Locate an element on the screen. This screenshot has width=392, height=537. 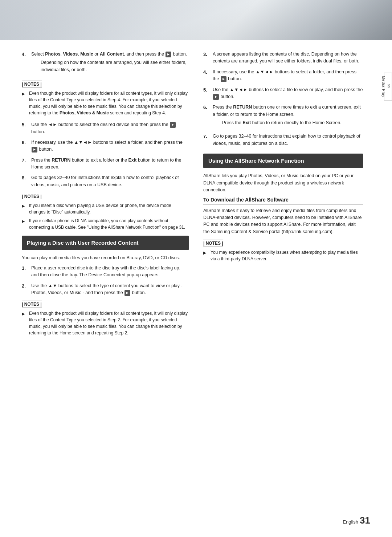
section-playing-header: Playing a Disc with User Recorded Conten… is located at coordinates (105, 243).